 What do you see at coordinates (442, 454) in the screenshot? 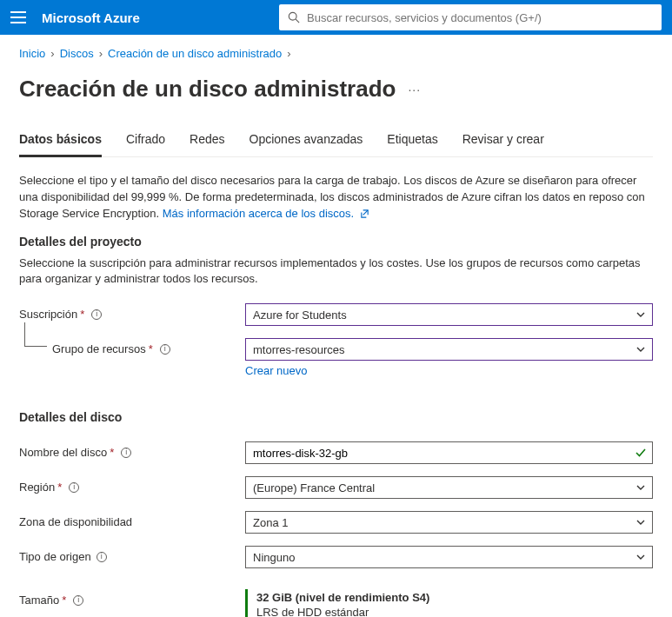
I see `disk-name-input` at bounding box center [442, 454].